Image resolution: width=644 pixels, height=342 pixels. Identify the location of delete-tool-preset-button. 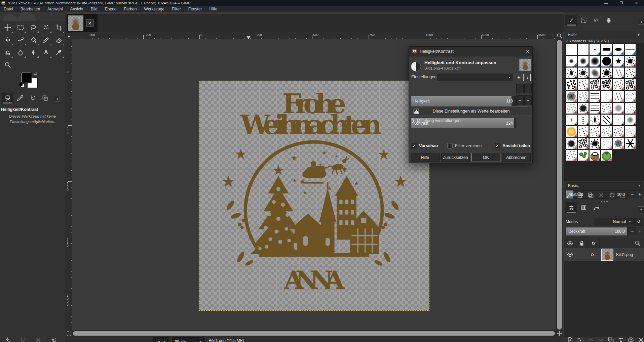
(38, 339).